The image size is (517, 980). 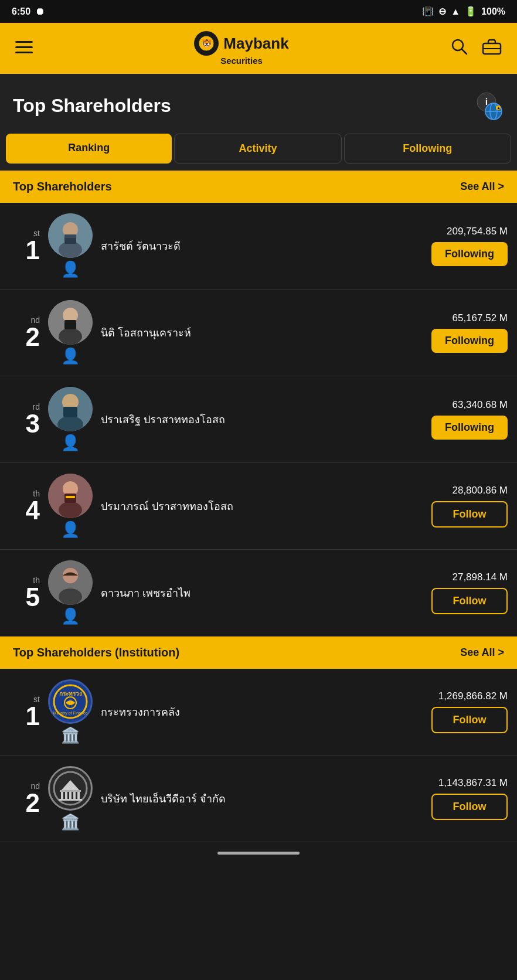 What do you see at coordinates (442, 12) in the screenshot?
I see `minus-icon: ⊖` at bounding box center [442, 12].